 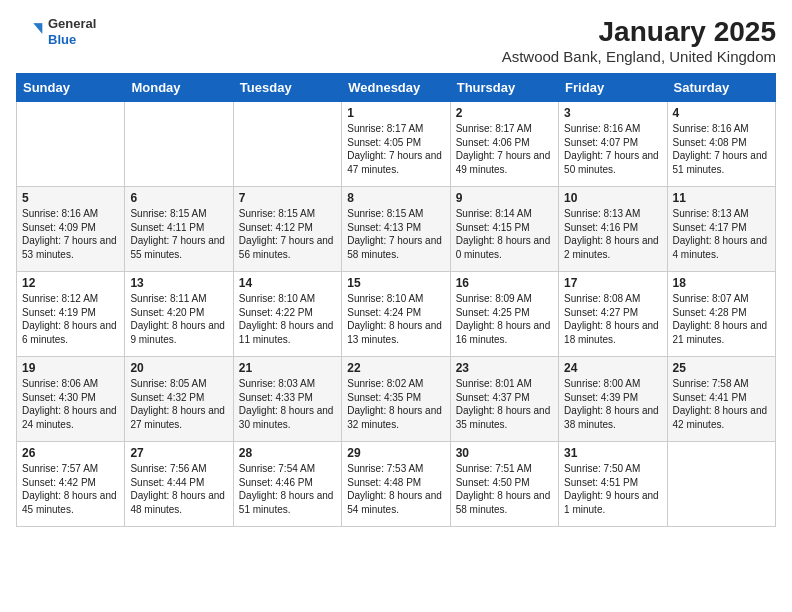 What do you see at coordinates (613, 400) in the screenshot?
I see `calendar-cell: 24Sunrise: 8:00 AMSunset: 4:39 PMDayligh…` at bounding box center [613, 400].